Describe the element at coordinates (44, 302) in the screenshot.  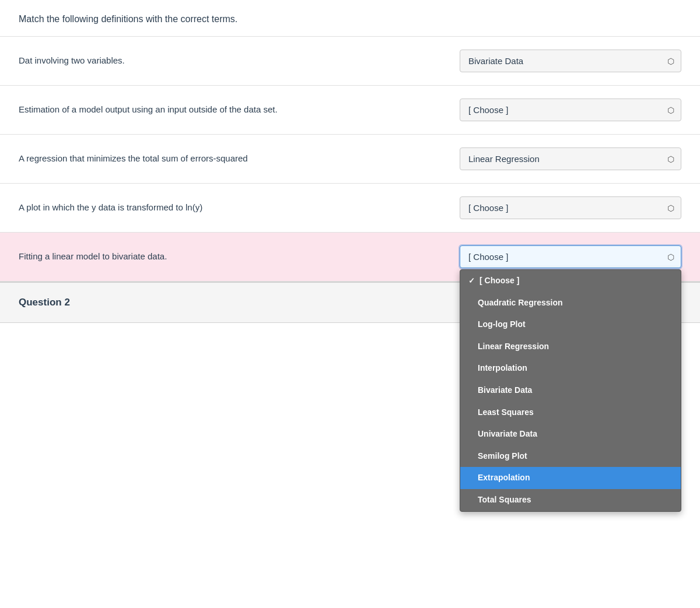
I see `question2-title: Question 2` at that location.